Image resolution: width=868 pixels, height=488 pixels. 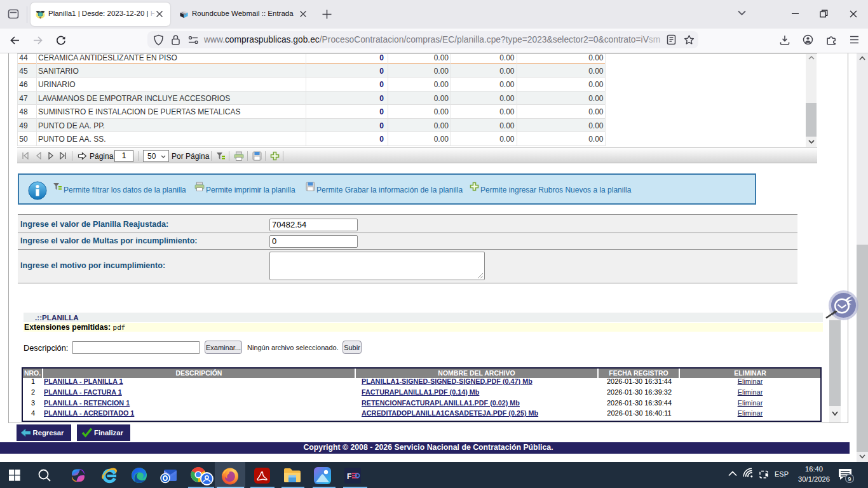 What do you see at coordinates (849, 479) in the screenshot?
I see `svg-text: 9` at bounding box center [849, 479].